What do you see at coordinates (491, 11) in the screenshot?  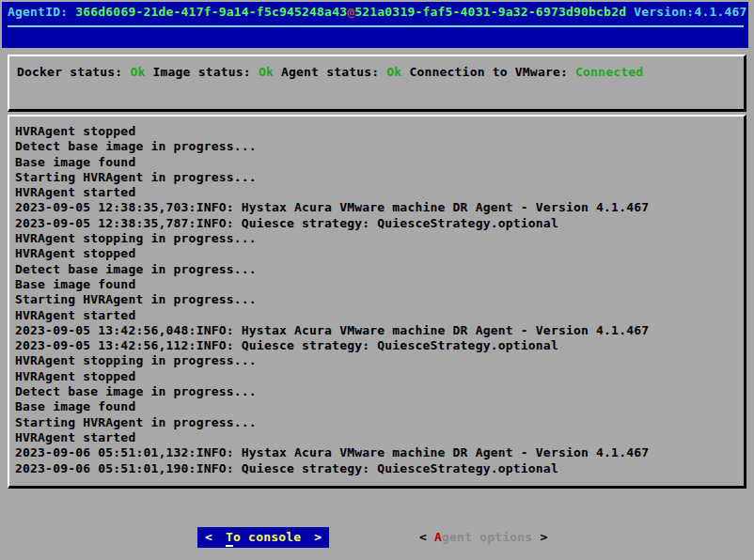 I see `agent-id-part2: 521a0319-faf5-4031-9a32-6973d90bcb2d` at bounding box center [491, 11].